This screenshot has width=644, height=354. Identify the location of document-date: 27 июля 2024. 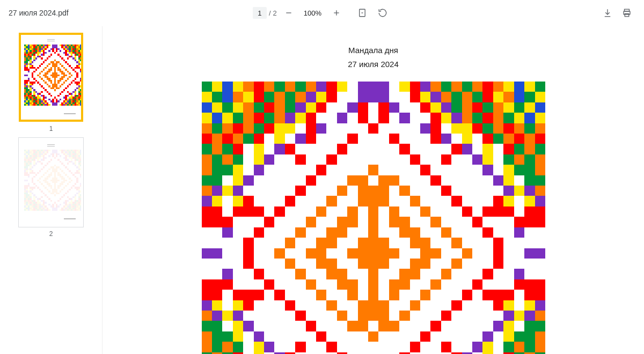
(374, 64).